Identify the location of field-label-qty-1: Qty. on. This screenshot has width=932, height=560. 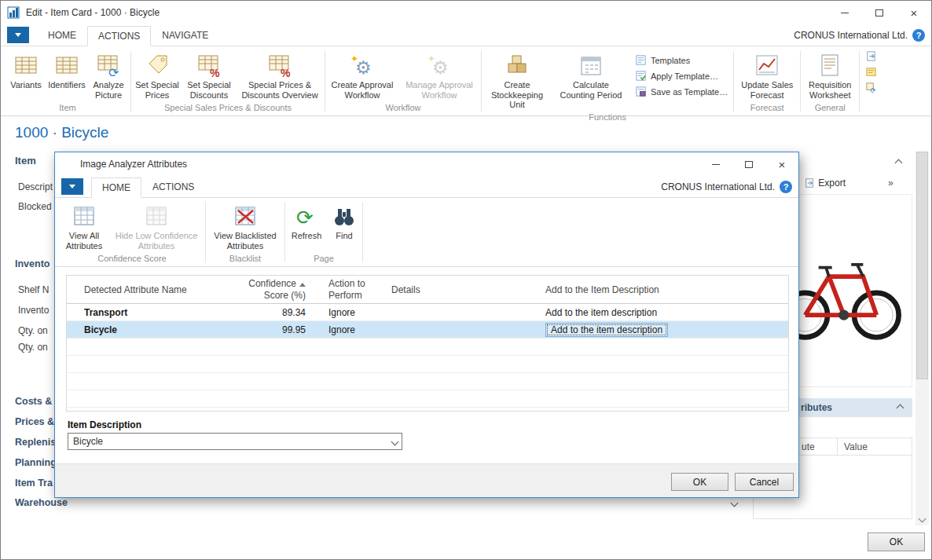
(33, 331).